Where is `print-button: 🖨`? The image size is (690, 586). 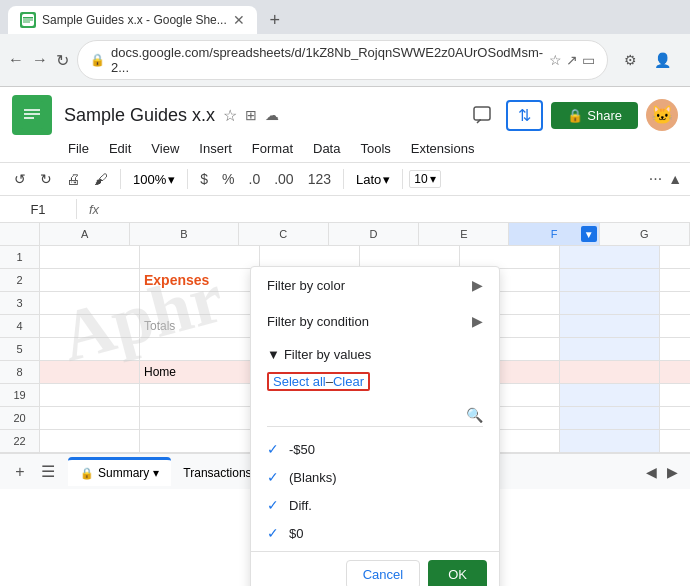 print-button: 🖨 is located at coordinates (73, 179).